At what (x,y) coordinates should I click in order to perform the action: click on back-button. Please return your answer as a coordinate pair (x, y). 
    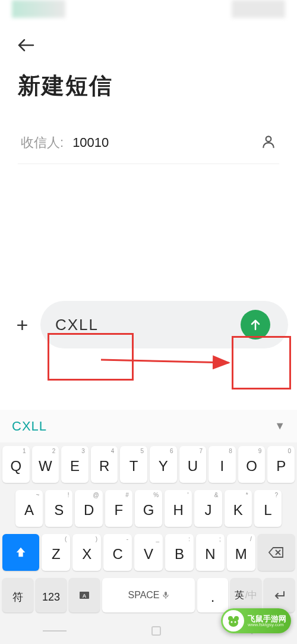
    Looking at the image, I should click on (26, 45).